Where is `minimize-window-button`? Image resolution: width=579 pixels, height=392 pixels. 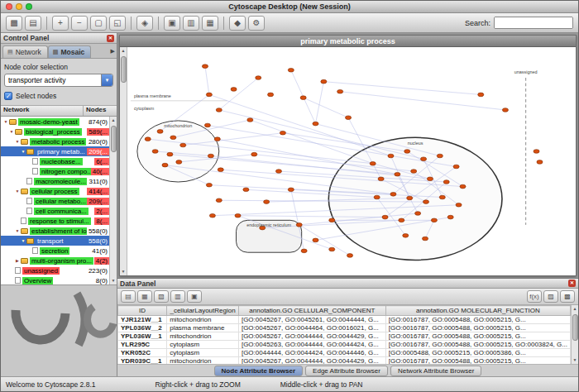 minimize-window-button is located at coordinates (19, 7).